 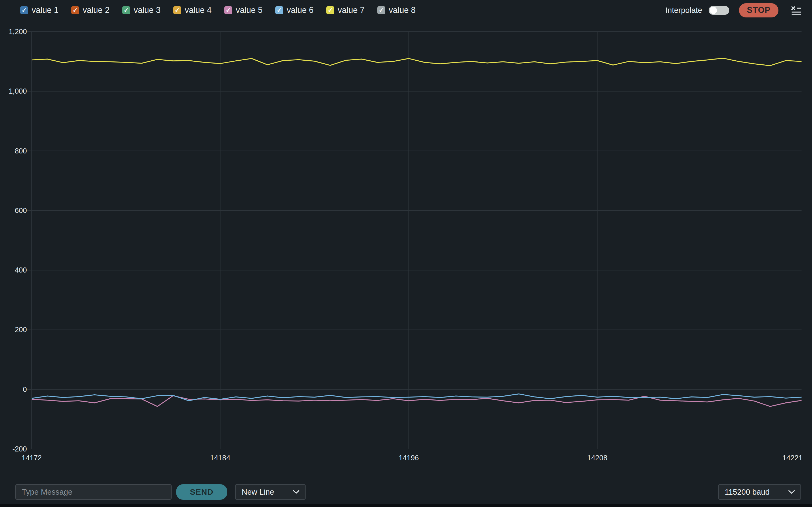 What do you see at coordinates (45, 10) in the screenshot?
I see `legend-label: value 1` at bounding box center [45, 10].